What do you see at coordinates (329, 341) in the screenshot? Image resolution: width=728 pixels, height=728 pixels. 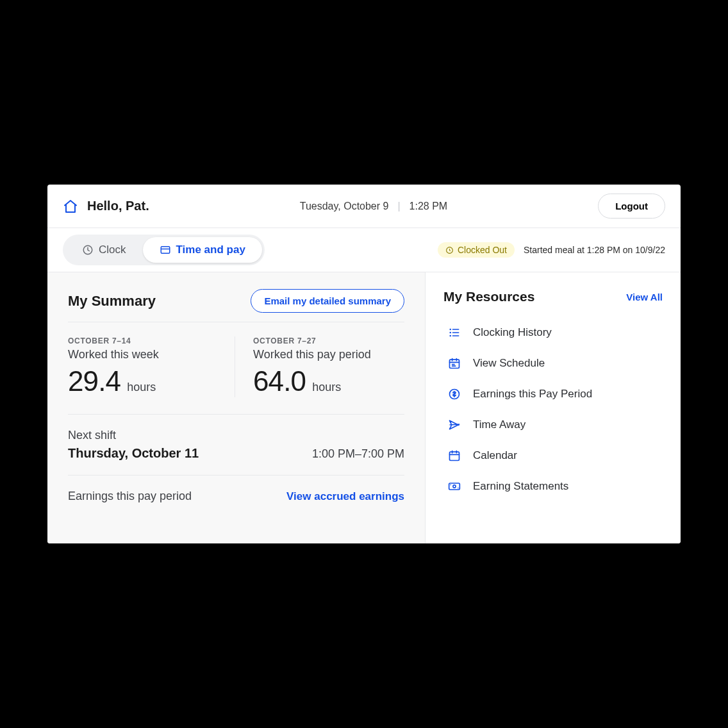 I see `period-range: OCTOBER 7–27` at bounding box center [329, 341].